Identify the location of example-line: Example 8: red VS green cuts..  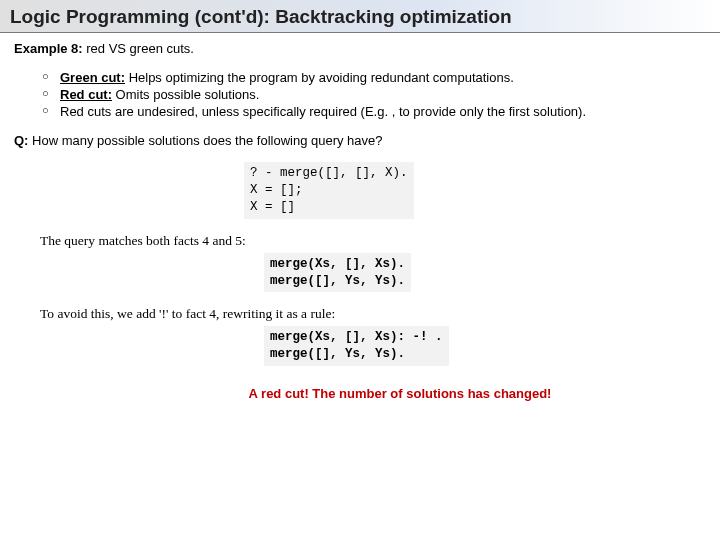
(360, 48).